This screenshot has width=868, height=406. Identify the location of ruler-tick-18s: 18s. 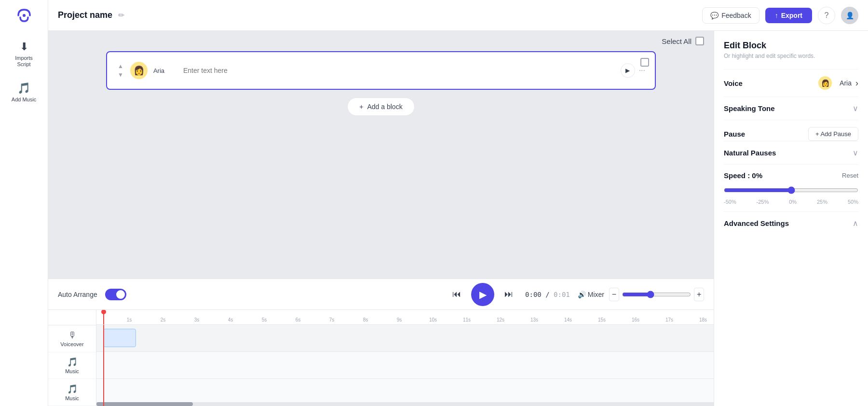
(703, 320).